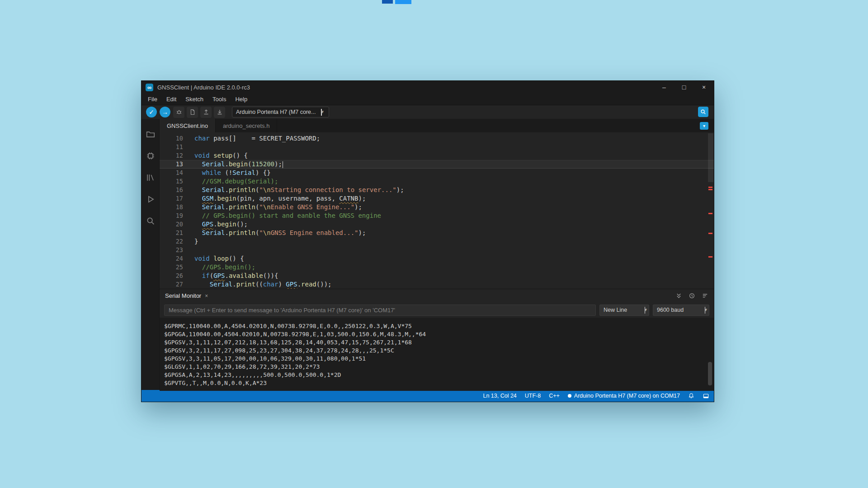  I want to click on code-line-26: 26 if(GPS.available()){, so click(437, 276).